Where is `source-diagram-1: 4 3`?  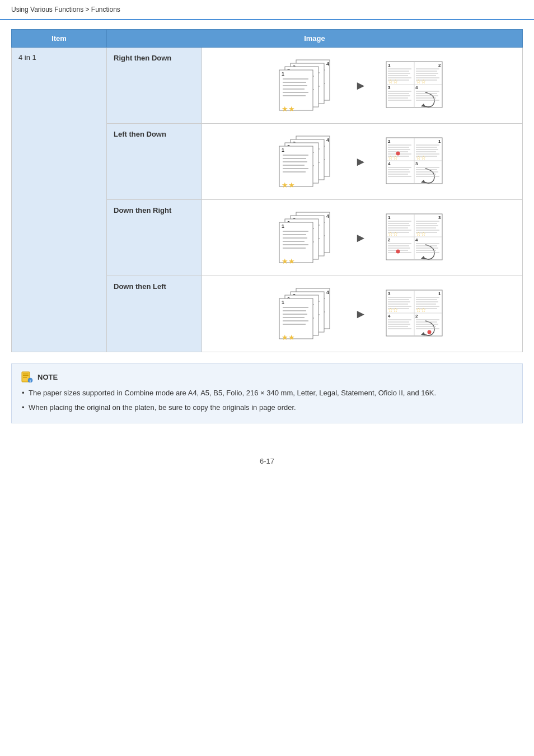
source-diagram-1: 4 3 is located at coordinates (309, 85).